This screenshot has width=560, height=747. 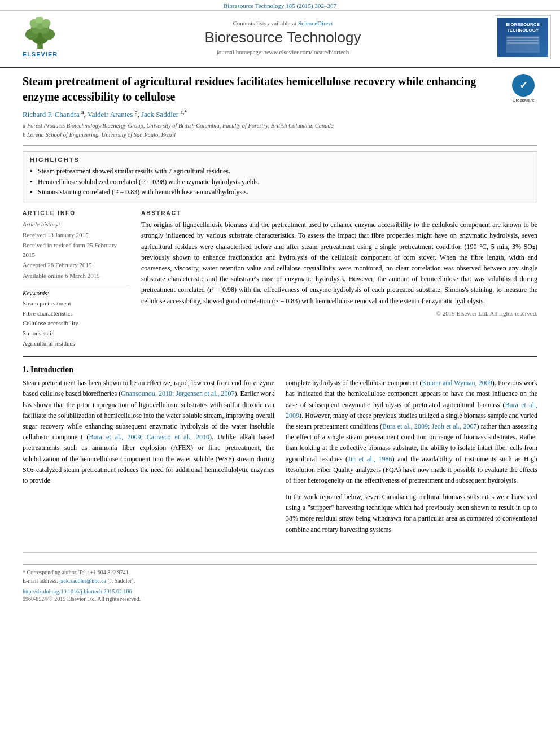 I want to click on keyword-1: Steam pretreatment, so click(x=76, y=304).